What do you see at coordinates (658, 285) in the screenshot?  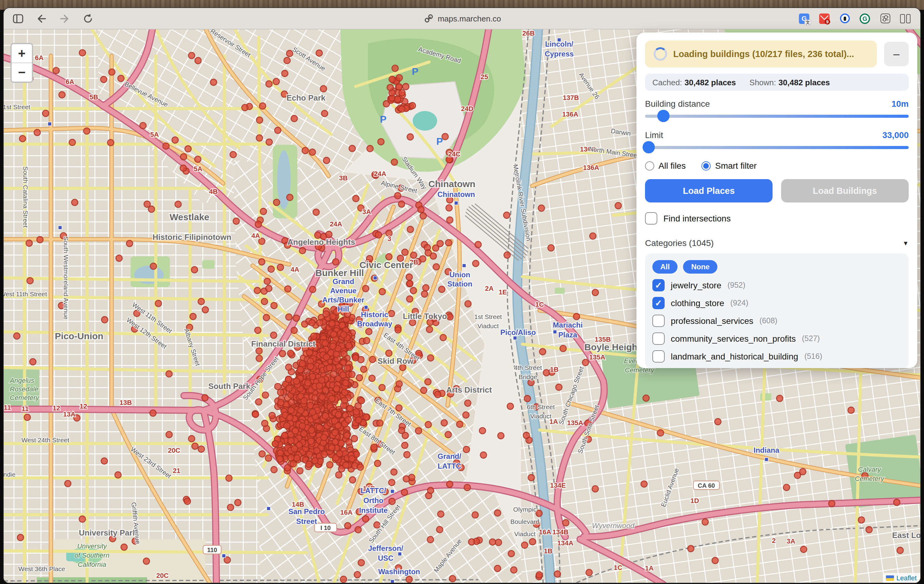 I see `category-checkbox: ✓` at bounding box center [658, 285].